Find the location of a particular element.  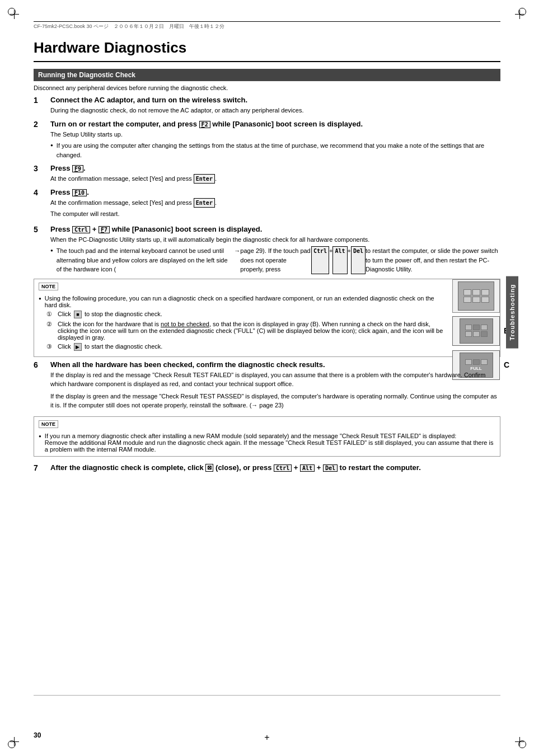

section-header: Running the Diagnostic Check is located at coordinates (267, 75).